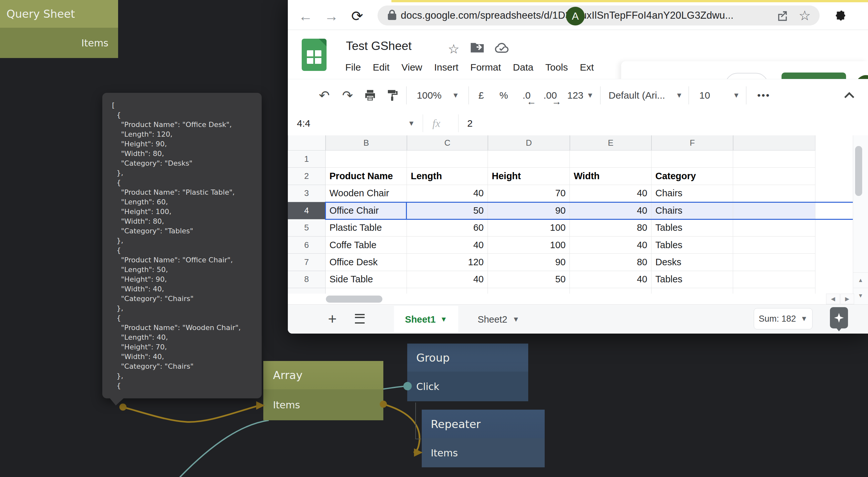 This screenshot has height=477, width=868. Describe the element at coordinates (641, 96) in the screenshot. I see `font-select: Default (Ari...` at that location.